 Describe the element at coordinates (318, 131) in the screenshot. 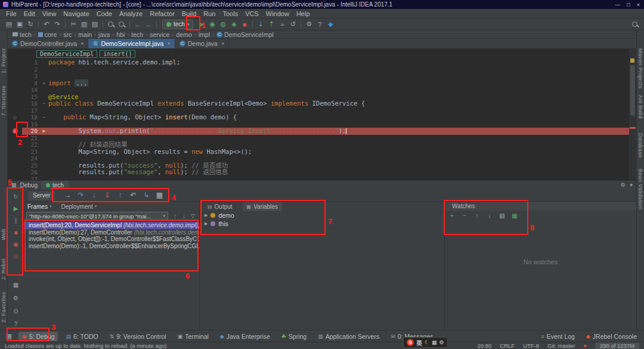

I see `code-line-20: ✓20▶ System.out.println("---------------…` at that location.